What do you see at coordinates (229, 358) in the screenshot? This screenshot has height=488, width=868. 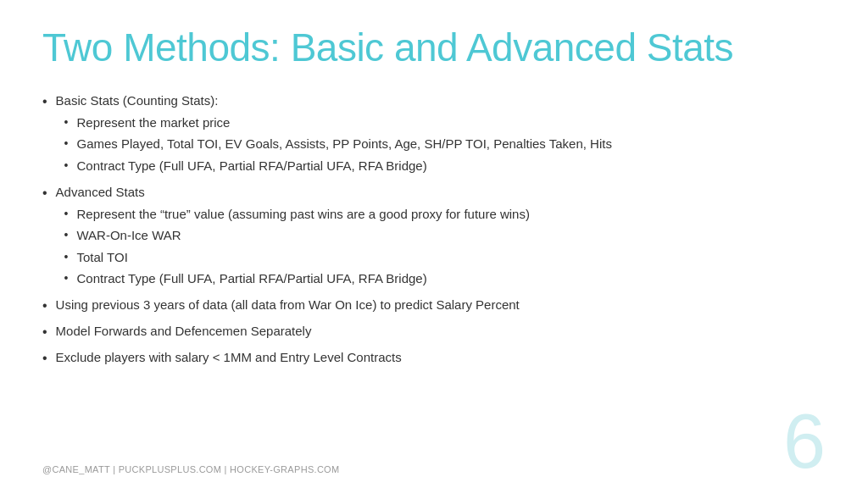 I see `item-label: Exclude players with salary < 1MM and En…` at bounding box center [229, 358].